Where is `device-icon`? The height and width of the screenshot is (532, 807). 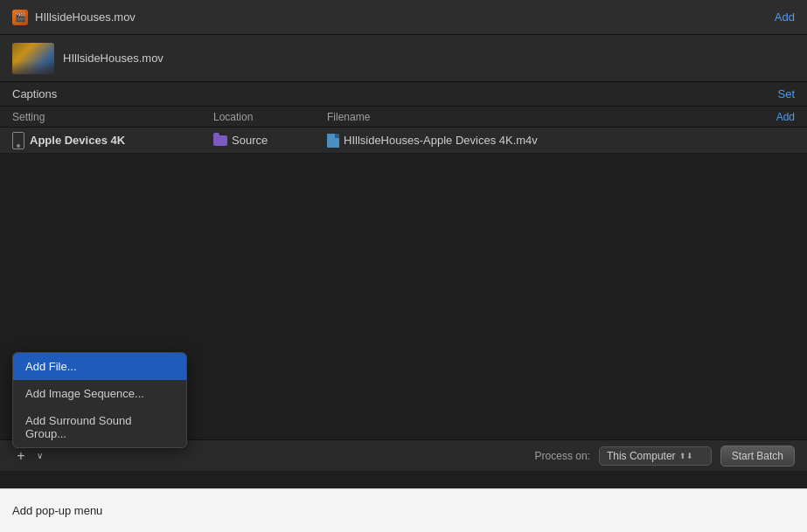
device-icon is located at coordinates (18, 141).